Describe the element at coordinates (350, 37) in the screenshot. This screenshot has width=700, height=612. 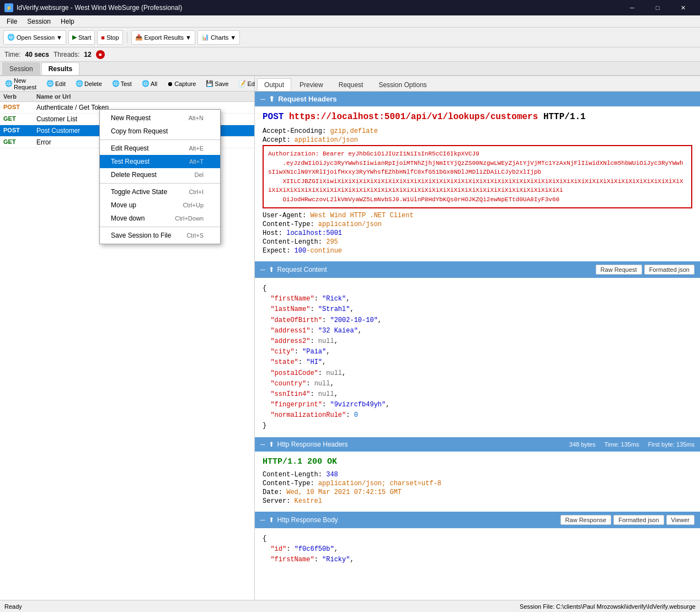
I see `toolbar: 🌐 Open Session ▼ ▶ Start ■ Stop 📤 Export…` at that location.